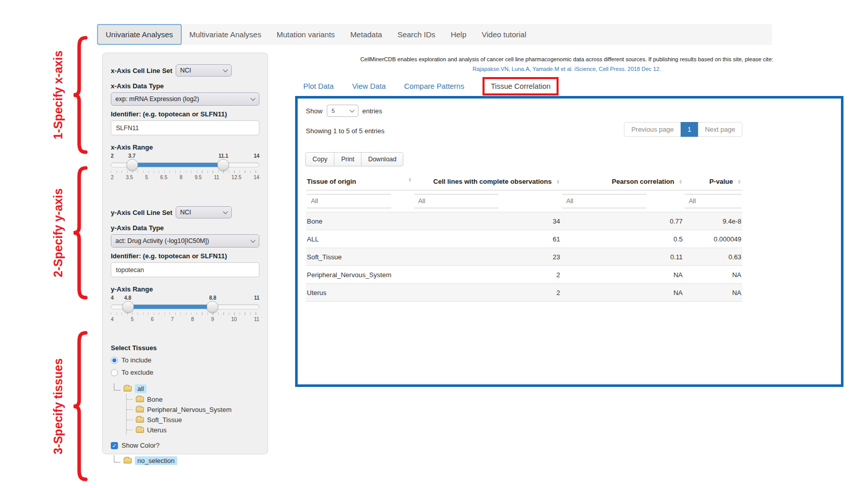 Image resolution: width=868 pixels, height=488 pixels. I want to click on entries-label: entries, so click(373, 111).